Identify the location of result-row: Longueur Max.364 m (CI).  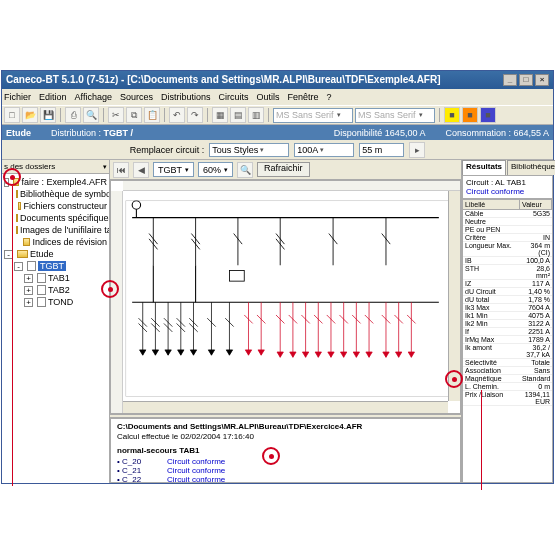
(508, 250).